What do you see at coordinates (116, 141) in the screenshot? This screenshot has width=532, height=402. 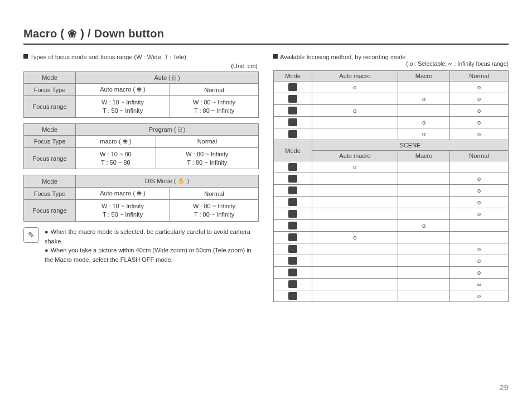 I see `cell-focustype-a: macro ( ❀ )` at bounding box center [116, 141].